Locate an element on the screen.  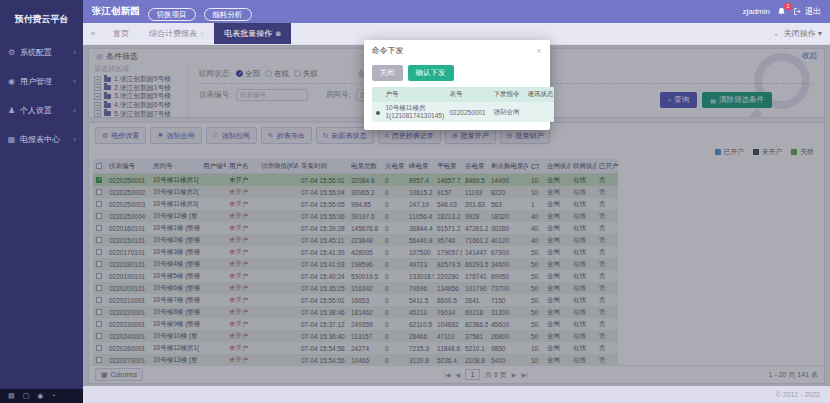
command-dispatch-modal: 命令下发 × 关闭 确认下发 户号表号下发指令通讯状态 10号楼11楼房1(12… is located at coordinates (457, 85).